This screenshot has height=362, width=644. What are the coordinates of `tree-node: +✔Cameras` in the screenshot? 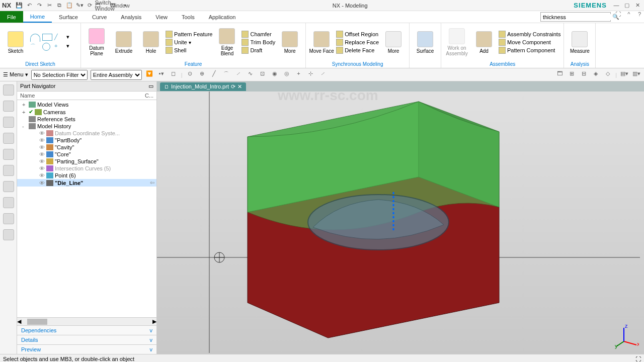 It's located at (87, 112).